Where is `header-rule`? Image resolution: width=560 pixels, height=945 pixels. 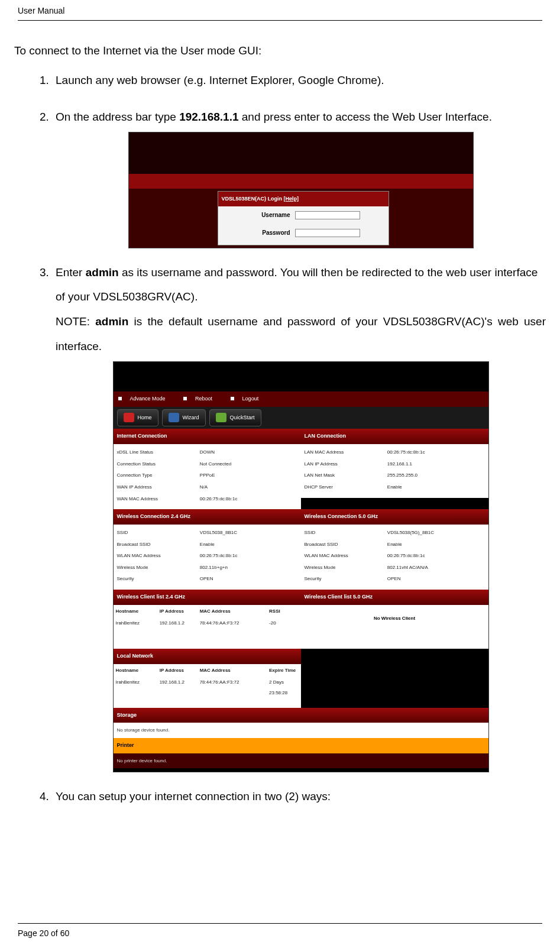
header-rule is located at coordinates (280, 20).